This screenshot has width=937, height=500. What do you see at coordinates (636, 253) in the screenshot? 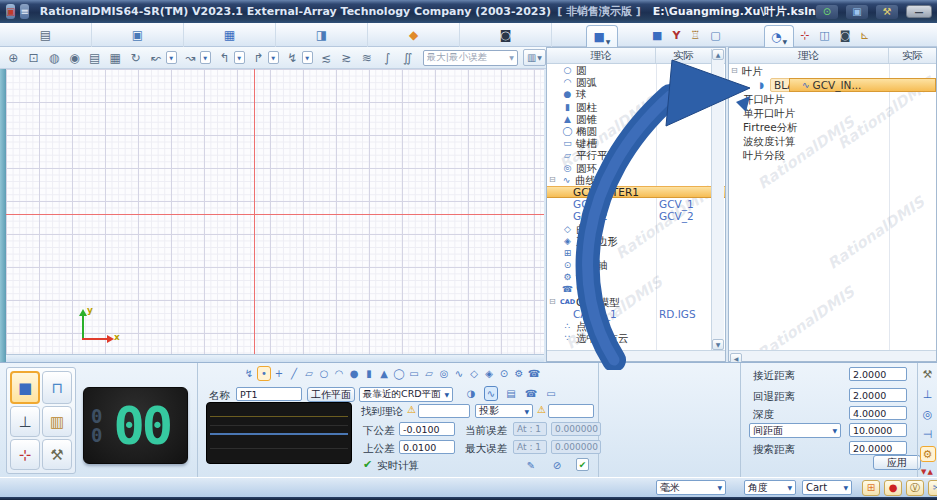
I see `tree-row-combine: ⊞组合` at bounding box center [636, 253].